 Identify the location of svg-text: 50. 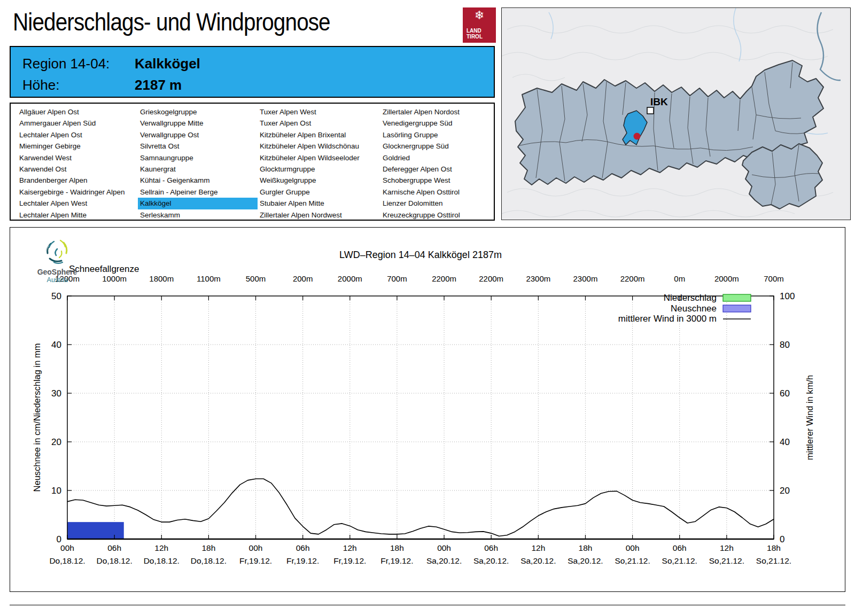
(57, 296).